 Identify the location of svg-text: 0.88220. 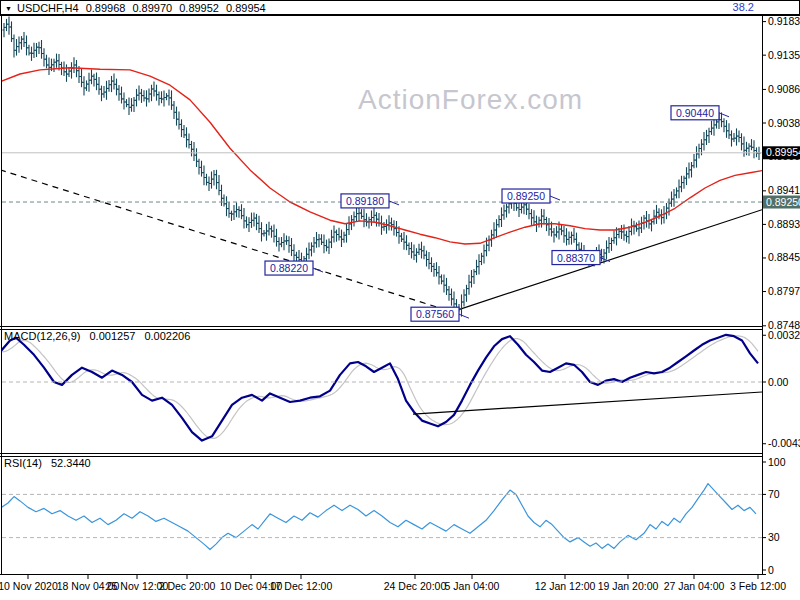
(289, 268).